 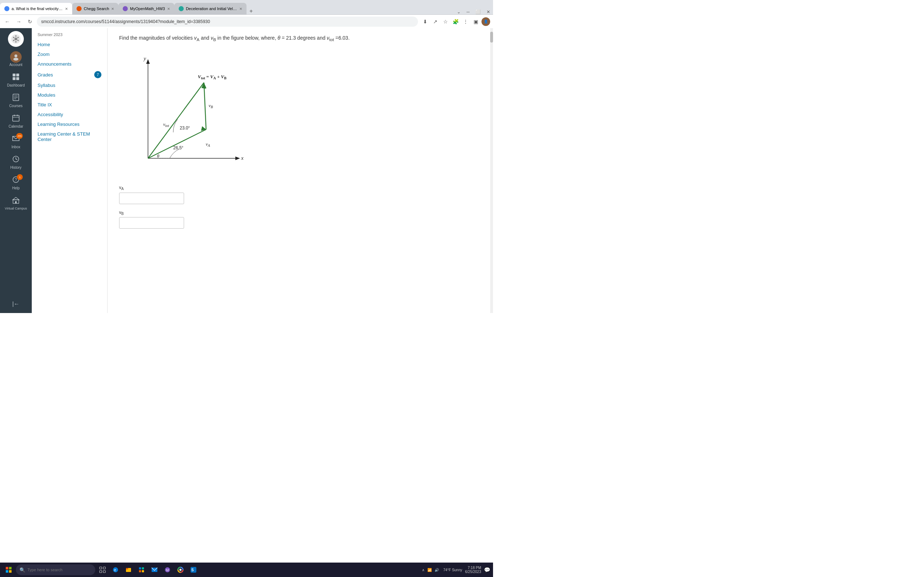 I want to click on tab-3-close: ✕, so click(x=169, y=9).